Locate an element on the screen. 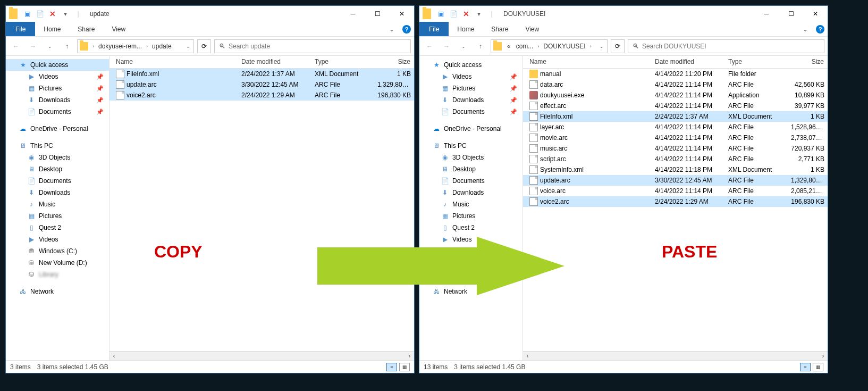 This screenshot has height=391, width=868. breadcrumb: « com... › DOUKYUUSEI › ⌄ is located at coordinates (549, 46).